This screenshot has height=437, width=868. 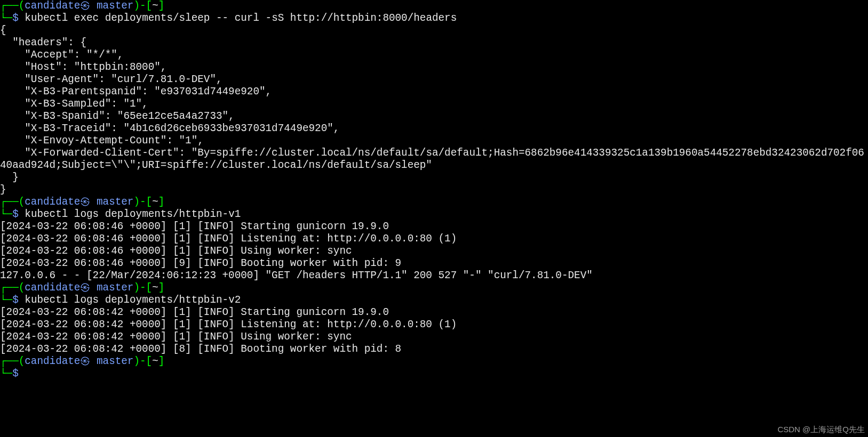 What do you see at coordinates (434, 337) in the screenshot?
I see `output-line: [2024-03-22 06:08:42 +0000] [1] [INFO] U…` at bounding box center [434, 337].